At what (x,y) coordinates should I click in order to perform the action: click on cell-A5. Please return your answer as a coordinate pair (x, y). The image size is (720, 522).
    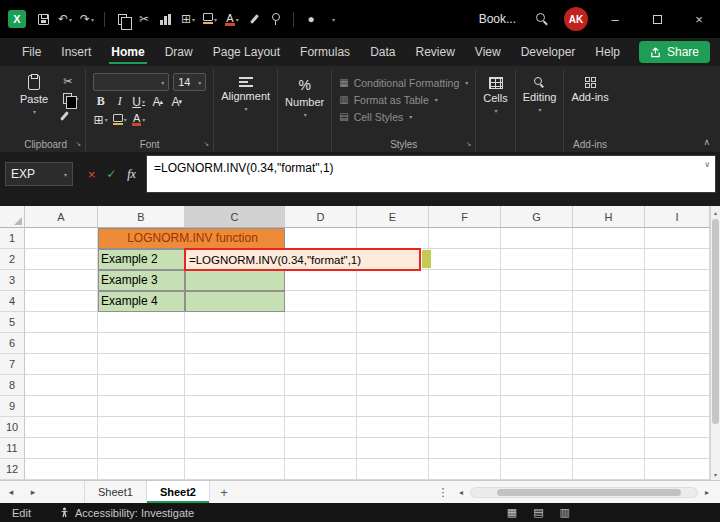
    Looking at the image, I should click on (62, 322).